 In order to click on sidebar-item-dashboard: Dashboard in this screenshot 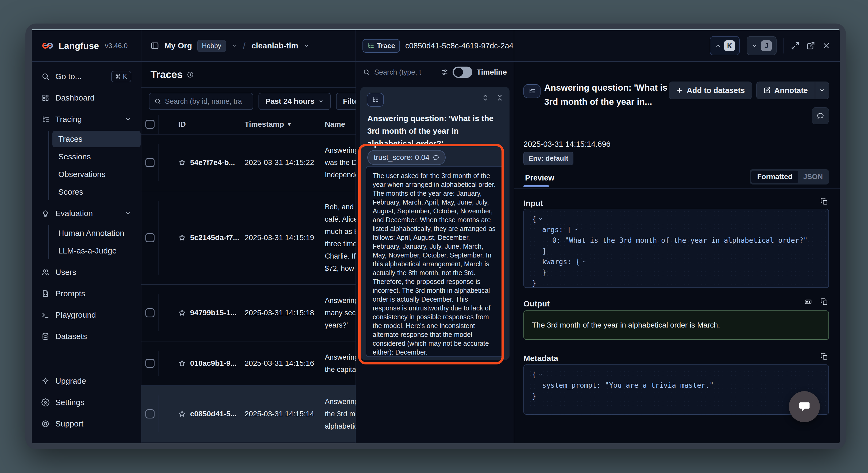, I will do `click(86, 98)`.